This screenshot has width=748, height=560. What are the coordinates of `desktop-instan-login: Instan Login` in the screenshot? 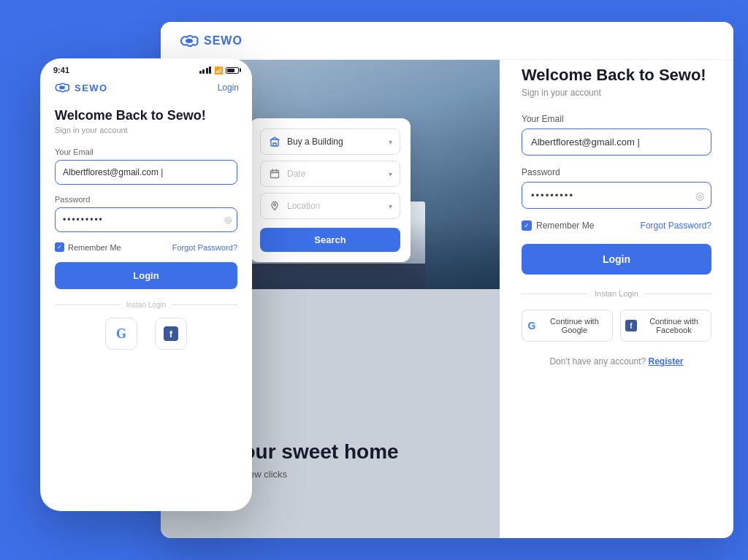 It's located at (617, 294).